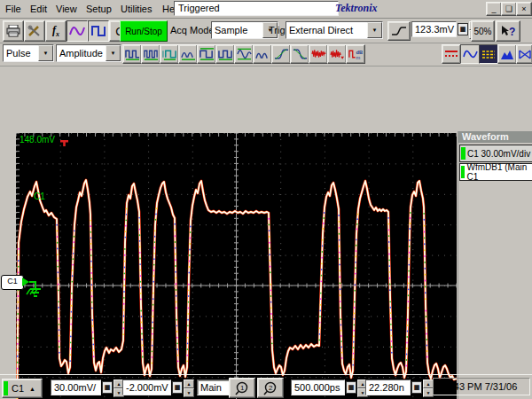 This screenshot has height=399, width=532. I want to click on measure-frequency-button, so click(151, 54).